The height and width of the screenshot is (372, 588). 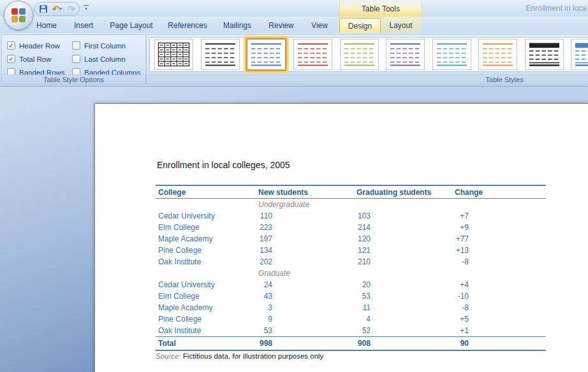 I want to click on table-cell: 11, so click(x=406, y=308).